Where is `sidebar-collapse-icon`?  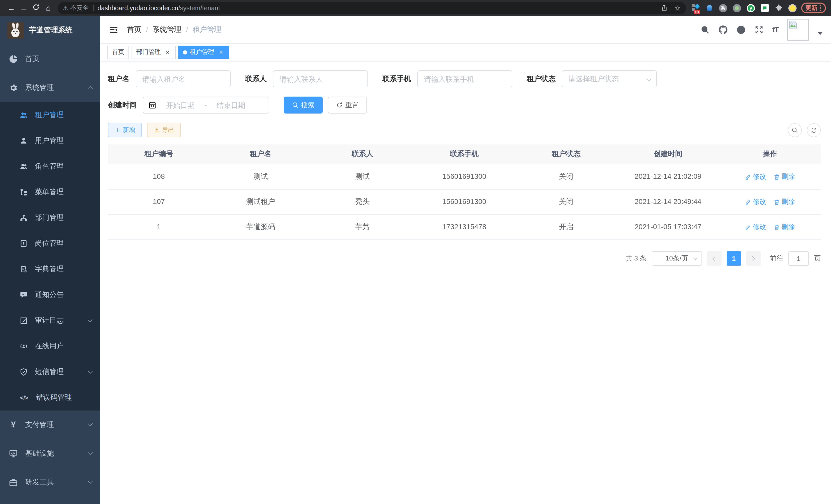 sidebar-collapse-icon is located at coordinates (114, 30).